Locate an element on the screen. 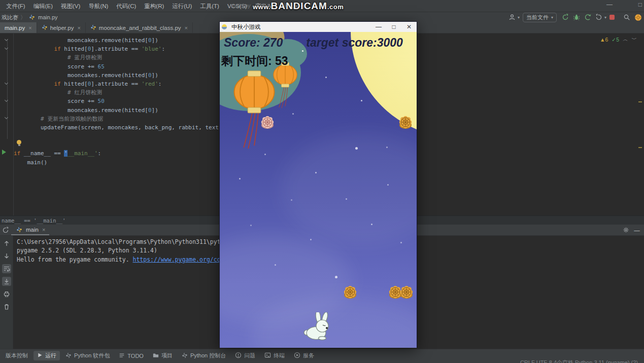 The image size is (644, 363). print-icon is located at coordinates (7, 294).